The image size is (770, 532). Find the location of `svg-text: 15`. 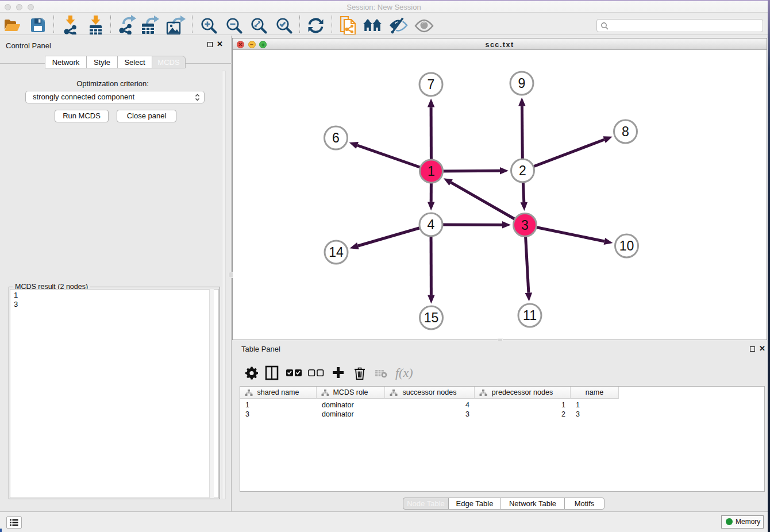

svg-text: 15 is located at coordinates (432, 318).